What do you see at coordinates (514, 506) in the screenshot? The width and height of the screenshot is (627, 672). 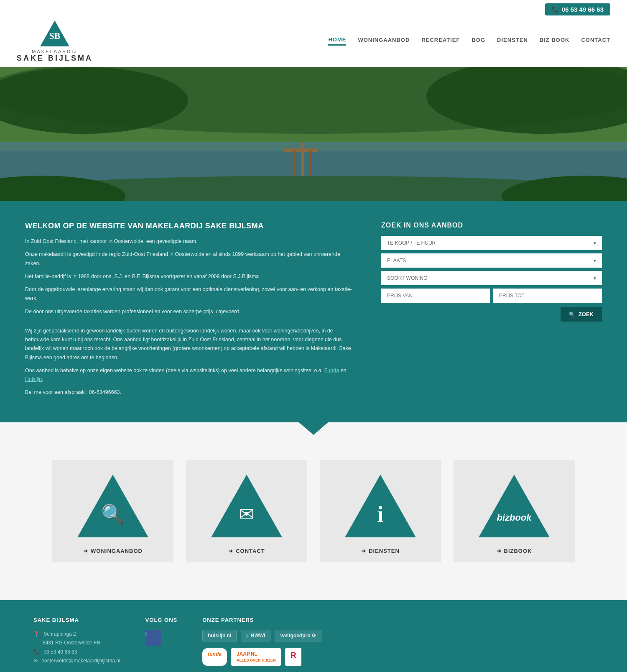 I see `card-bizbook-icon-area: bizbook` at bounding box center [514, 506].